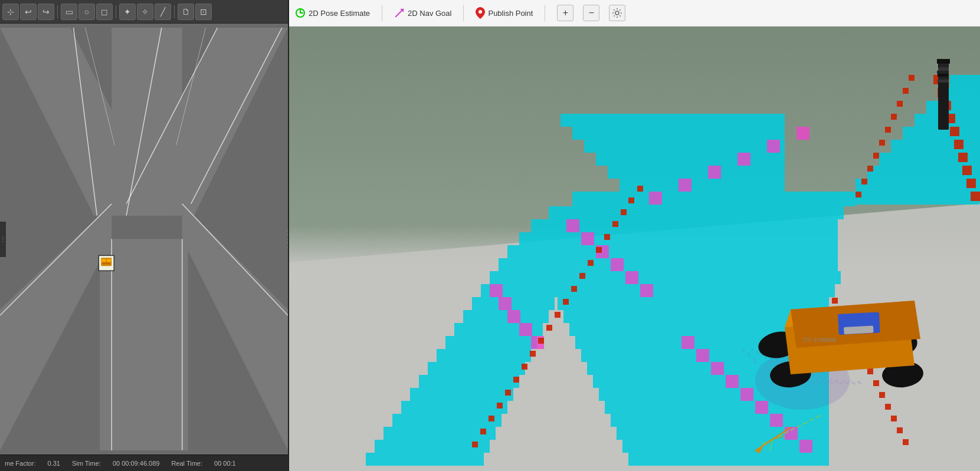 This screenshot has height=471, width=980. I want to click on toolbar-div3, so click(545, 13).